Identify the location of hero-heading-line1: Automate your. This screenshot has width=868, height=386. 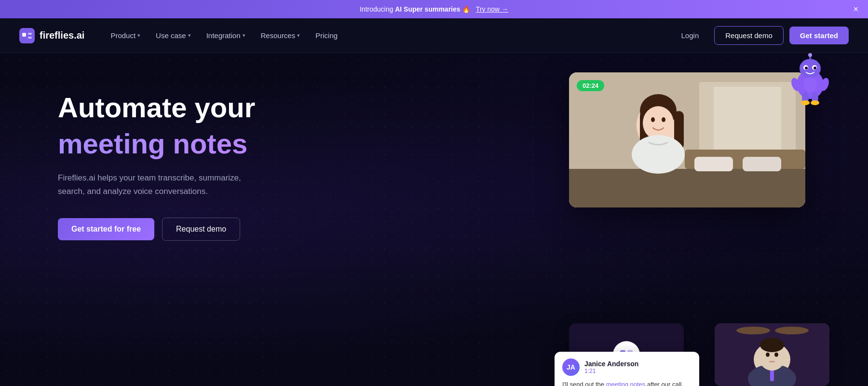
(178, 108).